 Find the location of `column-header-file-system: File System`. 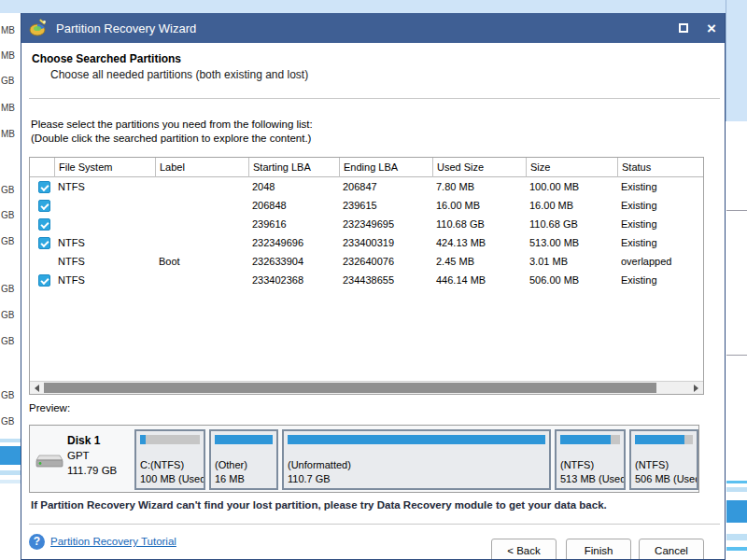

column-header-file-system: File System is located at coordinates (105, 168).